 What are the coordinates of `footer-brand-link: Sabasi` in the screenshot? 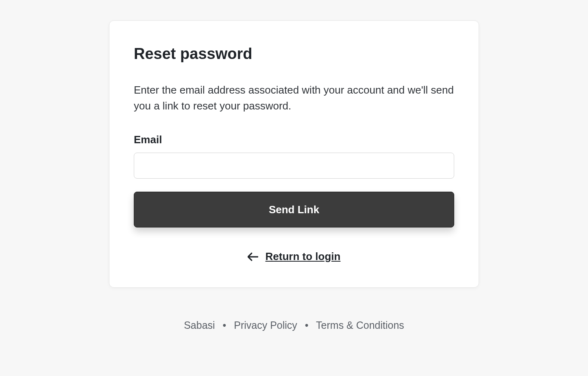 It's located at (199, 325).